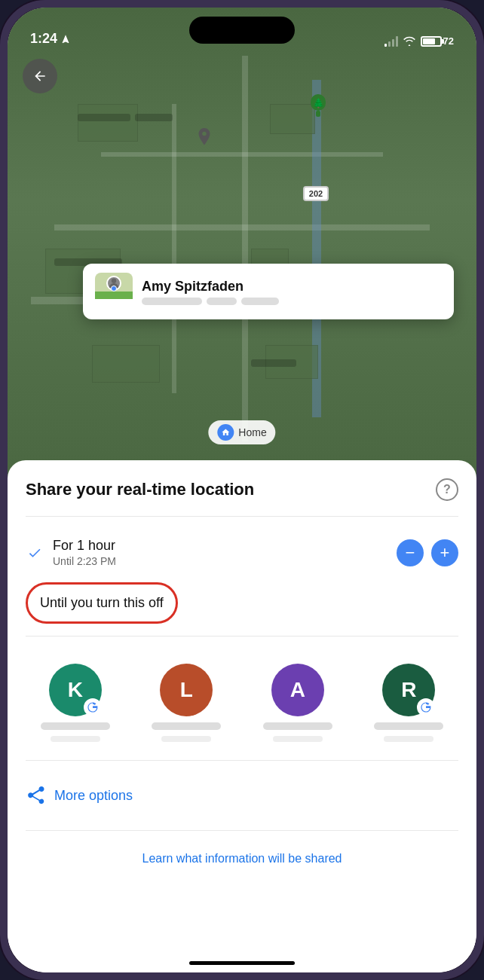 The width and height of the screenshot is (484, 980). What do you see at coordinates (449, 41) in the screenshot?
I see `battery-level: 72` at bounding box center [449, 41].